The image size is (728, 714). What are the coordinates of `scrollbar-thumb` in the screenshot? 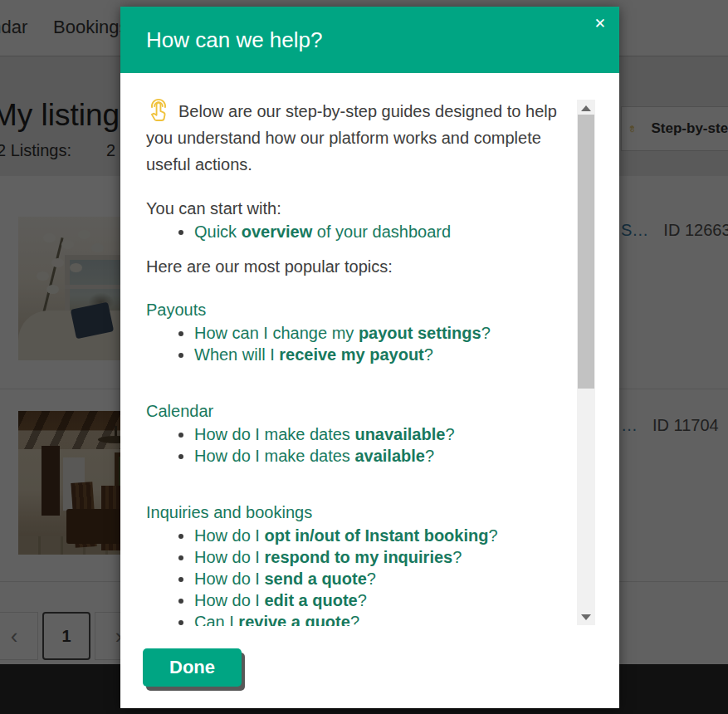 It's located at (586, 252).